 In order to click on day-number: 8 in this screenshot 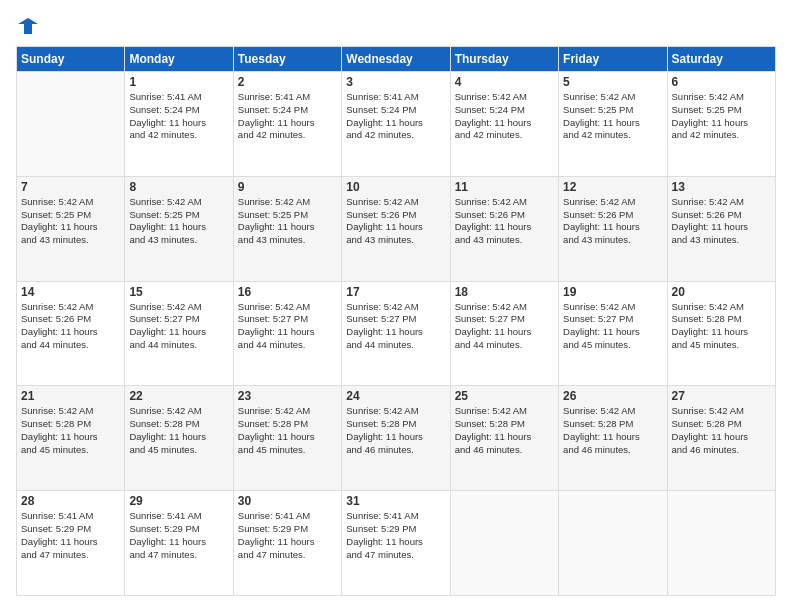, I will do `click(178, 187)`.